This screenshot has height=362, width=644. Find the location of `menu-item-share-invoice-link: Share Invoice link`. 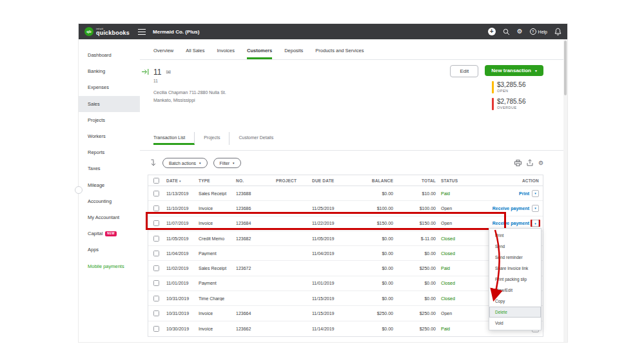

menu-item-share-invoice-link: Share Invoice link is located at coordinates (515, 268).